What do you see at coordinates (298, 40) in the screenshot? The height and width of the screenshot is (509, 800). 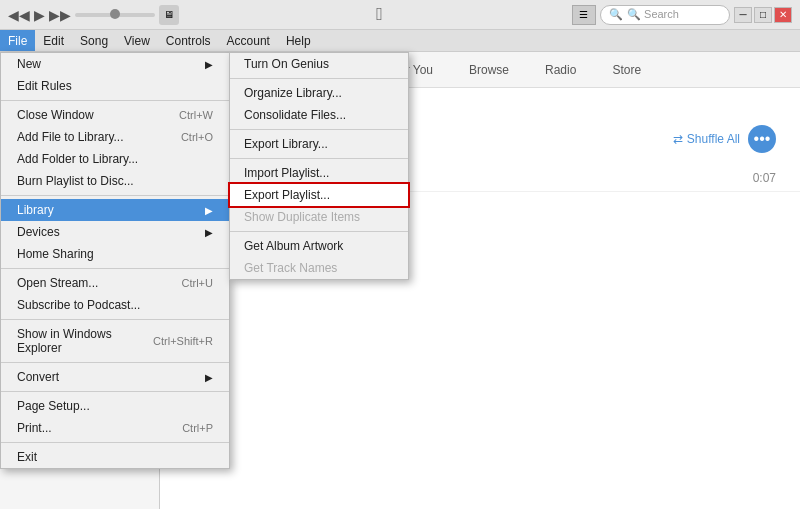 I see `menu-help: Help` at bounding box center [298, 40].